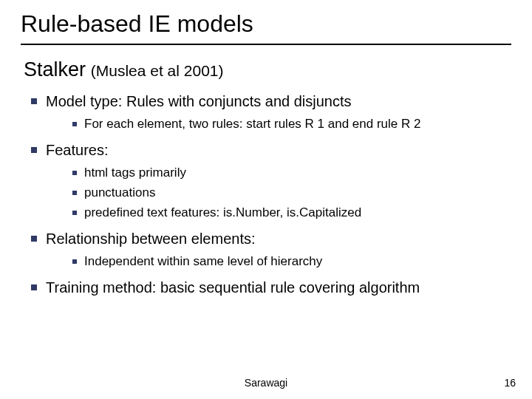  Describe the element at coordinates (120, 192) in the screenshot. I see `bullet-text: punctuations` at that location.